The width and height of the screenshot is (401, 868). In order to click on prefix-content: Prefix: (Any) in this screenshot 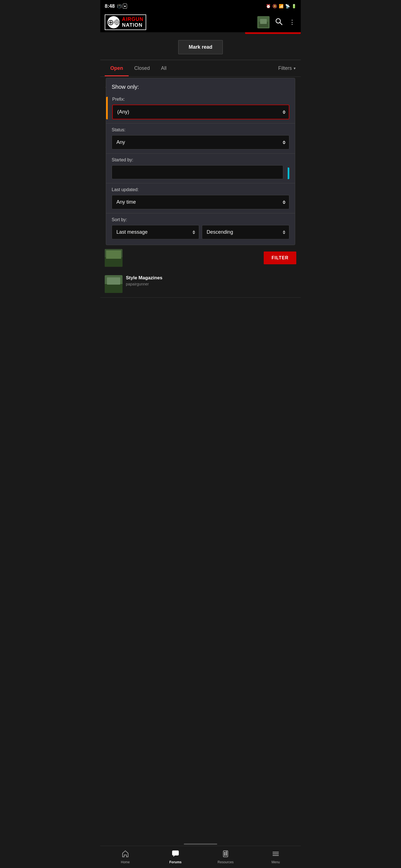, I will do `click(201, 108)`.